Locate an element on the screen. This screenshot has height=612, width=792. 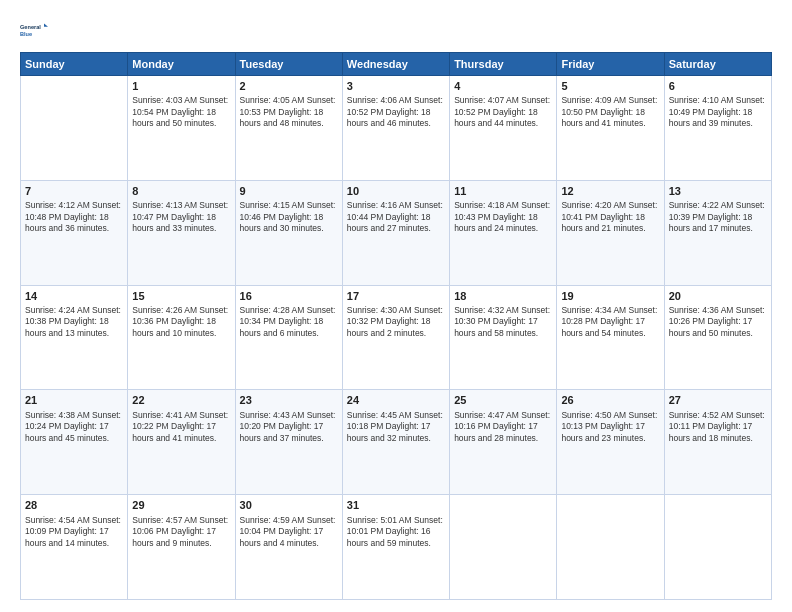
calendar-cell: 31Sunrise: 5:01 AM Sunset: 10:01 PM Dayl… is located at coordinates (396, 548).